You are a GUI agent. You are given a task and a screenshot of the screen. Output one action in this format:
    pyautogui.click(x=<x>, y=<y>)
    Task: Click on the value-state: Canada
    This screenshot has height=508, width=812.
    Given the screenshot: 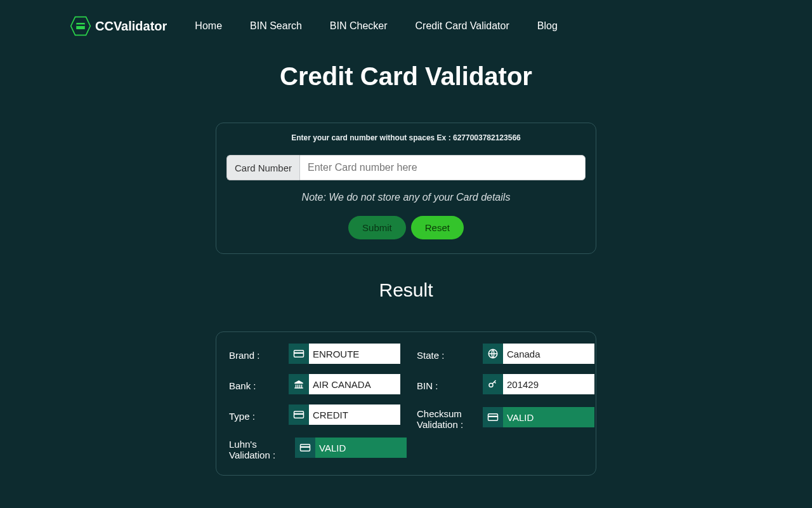 What is the action you would take?
    pyautogui.click(x=549, y=354)
    